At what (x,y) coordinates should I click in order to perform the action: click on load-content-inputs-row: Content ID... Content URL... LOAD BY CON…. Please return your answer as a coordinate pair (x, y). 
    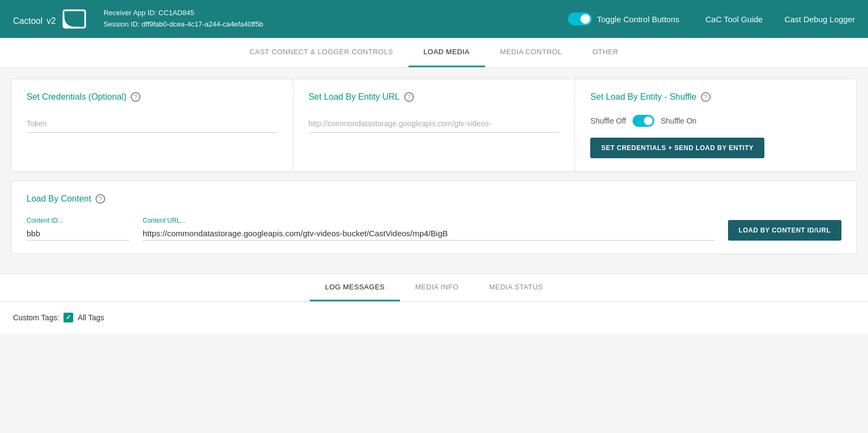
    Looking at the image, I should click on (434, 229).